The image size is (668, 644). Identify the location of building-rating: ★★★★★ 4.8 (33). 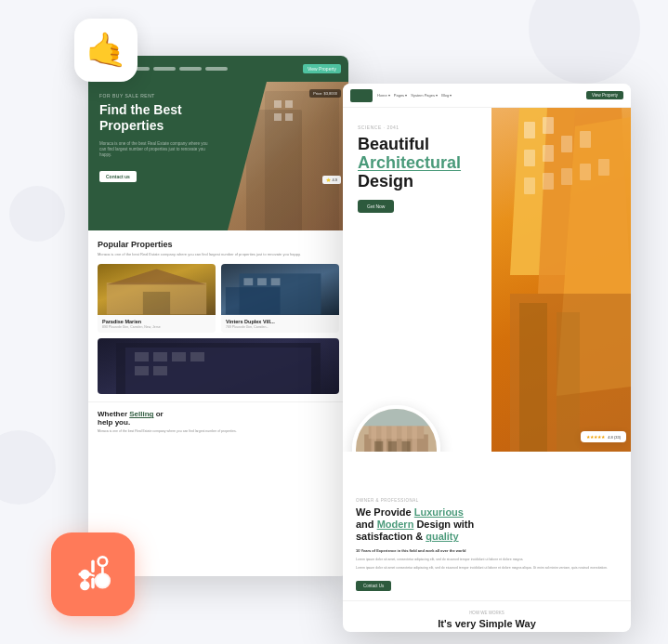
(604, 437).